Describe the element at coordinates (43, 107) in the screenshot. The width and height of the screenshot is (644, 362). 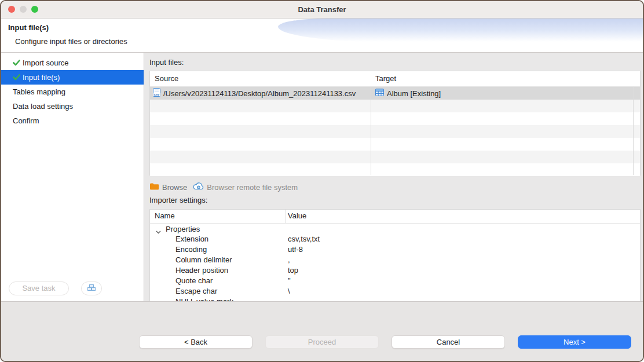
I see `sidebar-step-label: Data load settings` at that location.